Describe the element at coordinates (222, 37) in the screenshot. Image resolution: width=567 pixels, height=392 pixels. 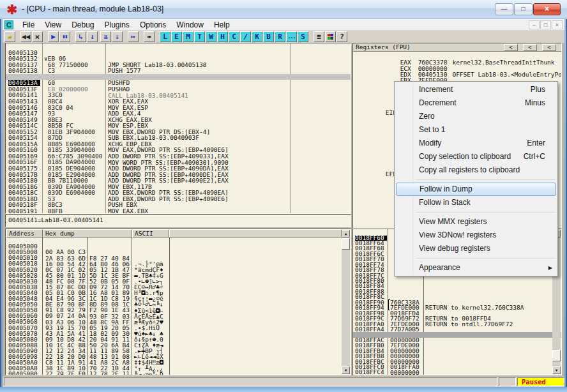
I see `view-handles-button: H` at that location.